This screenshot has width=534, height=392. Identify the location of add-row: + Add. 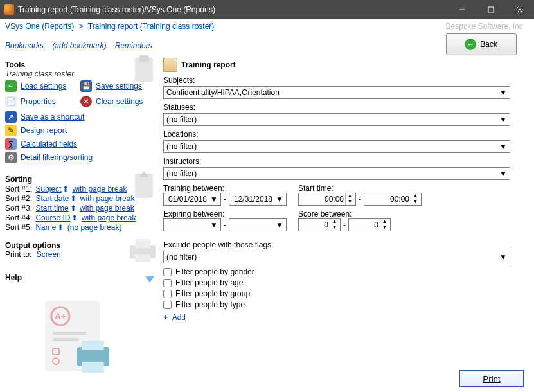
(347, 317).